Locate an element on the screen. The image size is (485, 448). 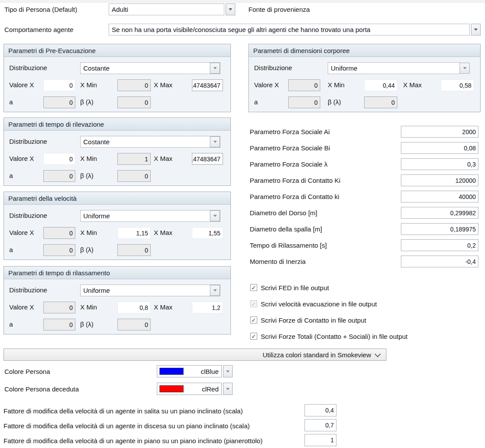
colore-persona-select: clBlue is located at coordinates (189, 371).